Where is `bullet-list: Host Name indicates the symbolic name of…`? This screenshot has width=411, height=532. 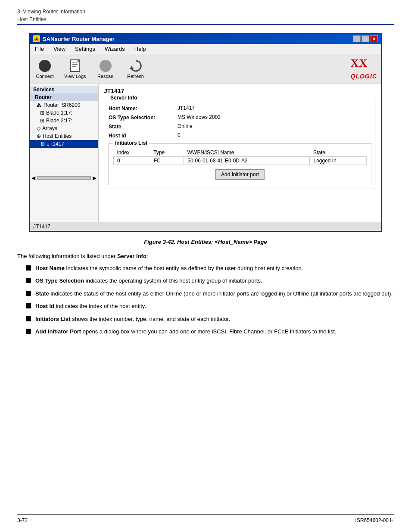
bullet-list: Host Name indicates the symbolic name of… is located at coordinates (206, 300).